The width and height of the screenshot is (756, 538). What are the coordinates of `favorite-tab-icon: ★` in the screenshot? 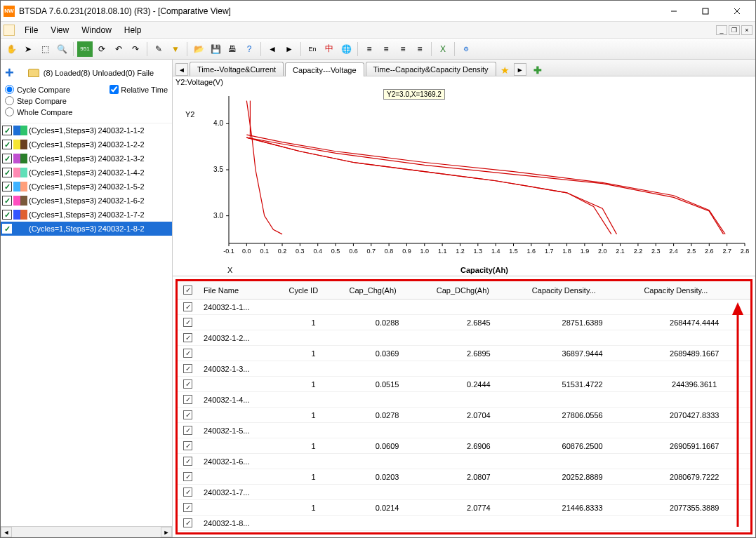 It's located at (505, 70).